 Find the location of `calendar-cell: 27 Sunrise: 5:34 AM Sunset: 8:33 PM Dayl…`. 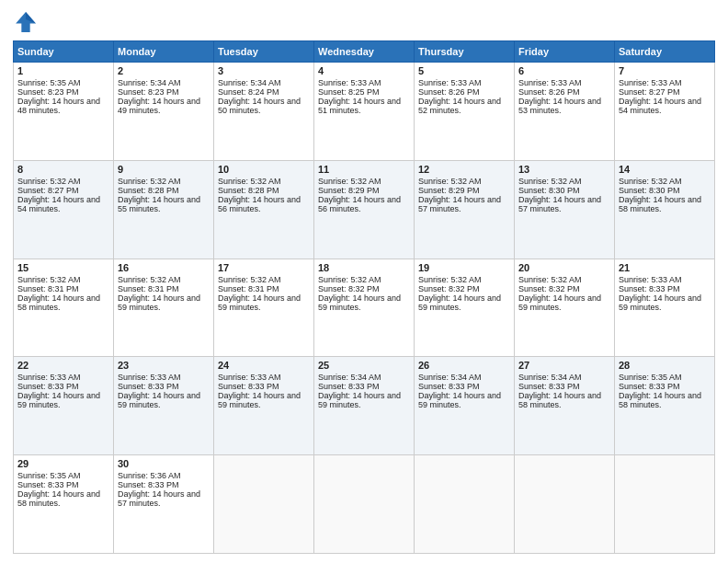

calendar-cell: 27 Sunrise: 5:34 AM Sunset: 8:33 PM Dayl… is located at coordinates (564, 407).